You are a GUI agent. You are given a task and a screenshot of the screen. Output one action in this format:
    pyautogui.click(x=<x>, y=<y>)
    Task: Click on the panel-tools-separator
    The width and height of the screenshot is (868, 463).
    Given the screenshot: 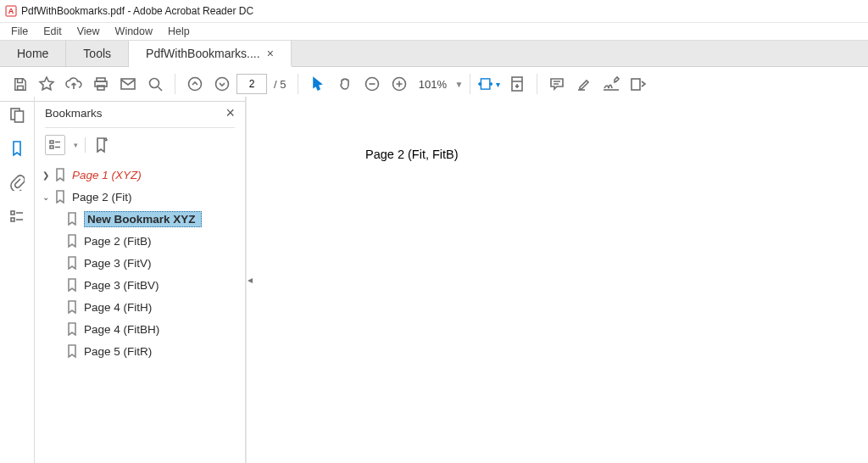 What is the action you would take?
    pyautogui.click(x=85, y=145)
    